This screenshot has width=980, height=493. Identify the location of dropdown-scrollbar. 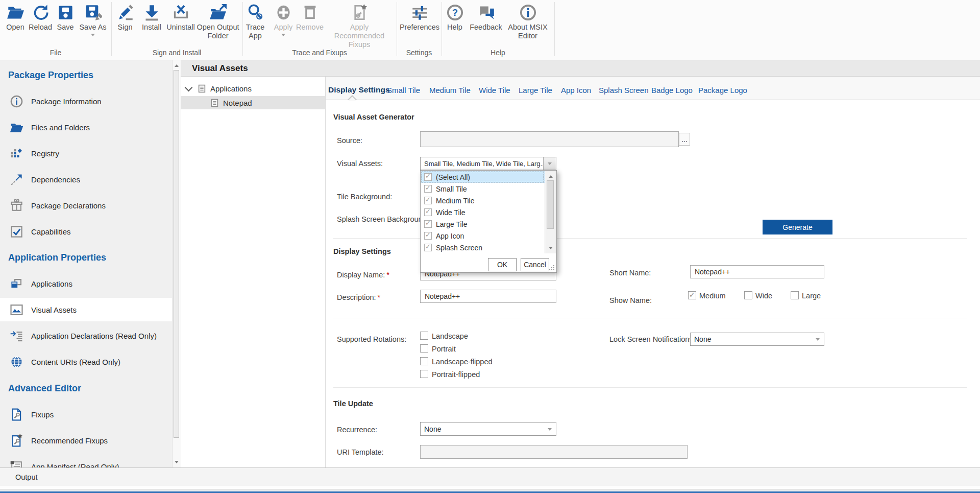
(550, 213).